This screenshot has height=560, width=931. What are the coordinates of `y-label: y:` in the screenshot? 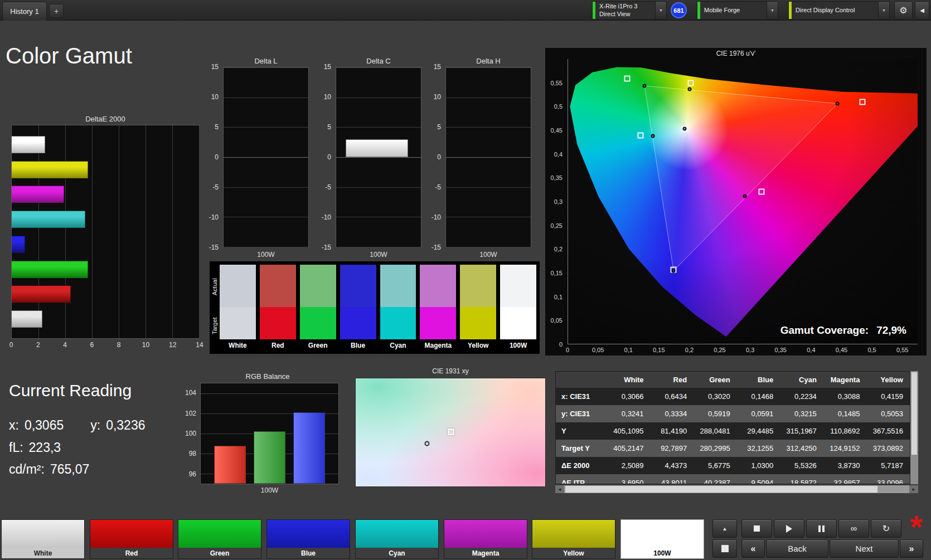 It's located at (95, 426).